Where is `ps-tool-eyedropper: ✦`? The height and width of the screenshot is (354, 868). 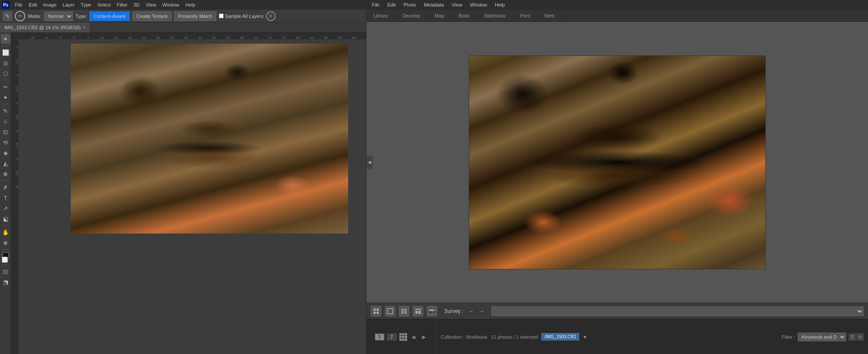 ps-tool-eyedropper: ✦ is located at coordinates (6, 97).